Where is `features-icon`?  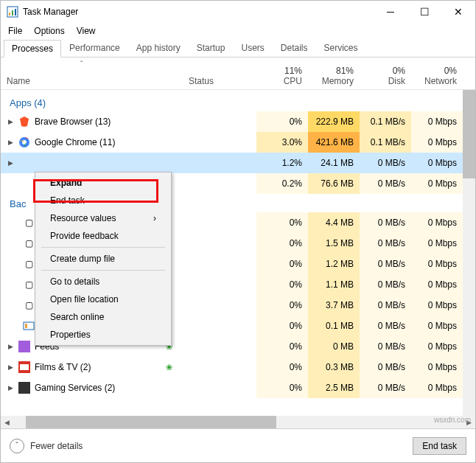
features-icon is located at coordinates (29, 326).